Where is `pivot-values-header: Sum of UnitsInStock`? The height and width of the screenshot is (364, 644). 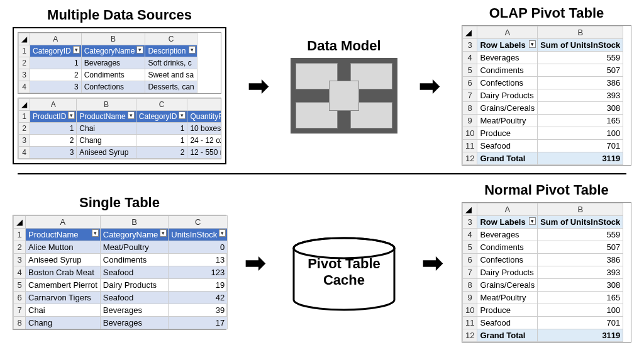 pivot-values-header: Sum of UnitsInStock is located at coordinates (580, 45).